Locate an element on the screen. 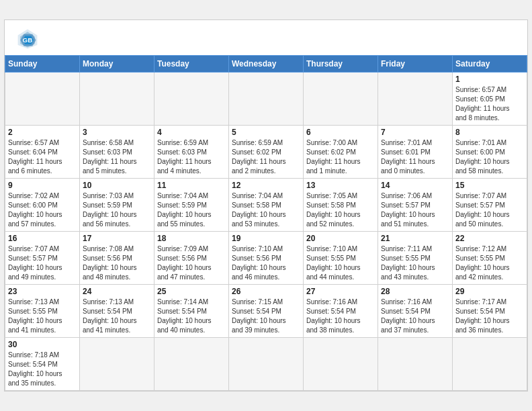  calendar-day-29: 29Sunrise: 7:17 AM Sunset: 5:54 PM Dayli… is located at coordinates (490, 312).